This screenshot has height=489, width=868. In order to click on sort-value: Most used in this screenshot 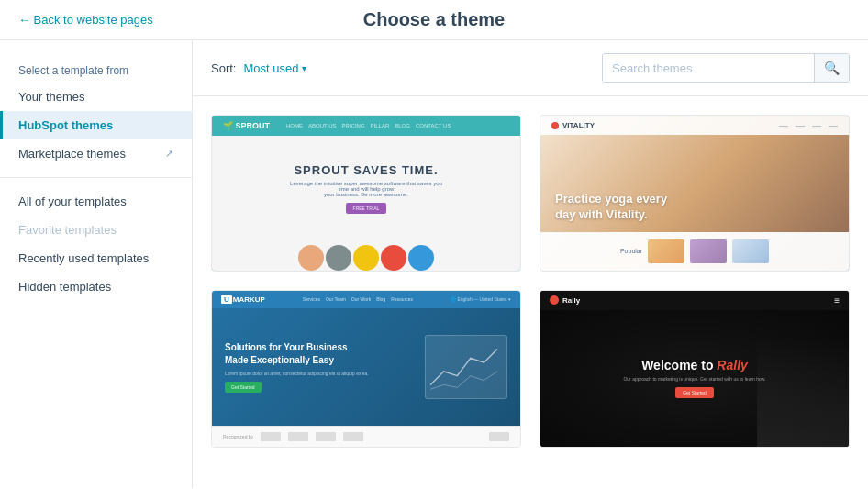, I will do `click(271, 68)`.